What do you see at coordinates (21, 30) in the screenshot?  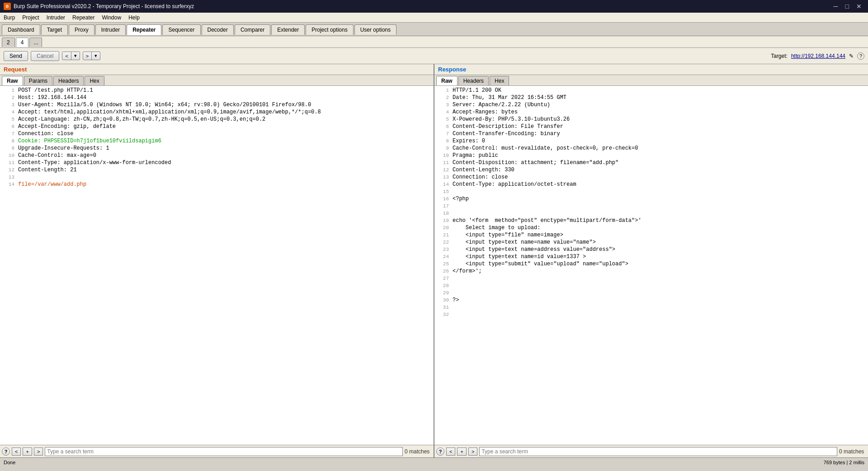 I see `tab-dashboard: Dashboard` at bounding box center [21, 30].